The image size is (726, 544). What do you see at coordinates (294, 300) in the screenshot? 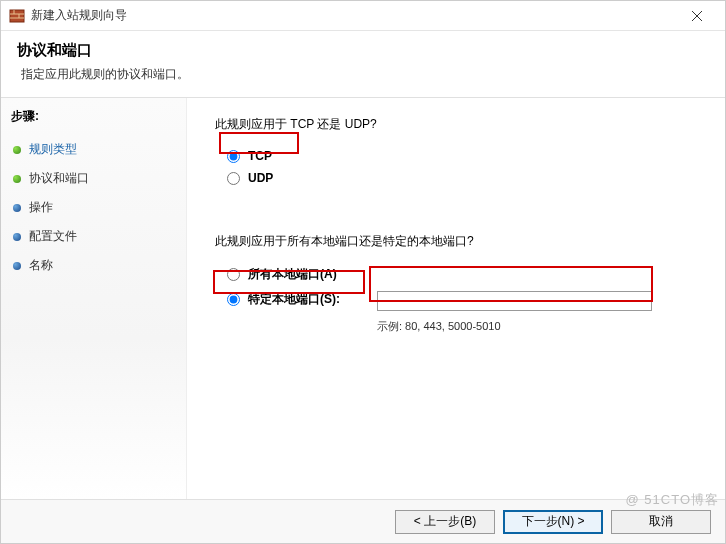
I see `label-specific-ports: 特定本地端口(S):` at bounding box center [294, 300].